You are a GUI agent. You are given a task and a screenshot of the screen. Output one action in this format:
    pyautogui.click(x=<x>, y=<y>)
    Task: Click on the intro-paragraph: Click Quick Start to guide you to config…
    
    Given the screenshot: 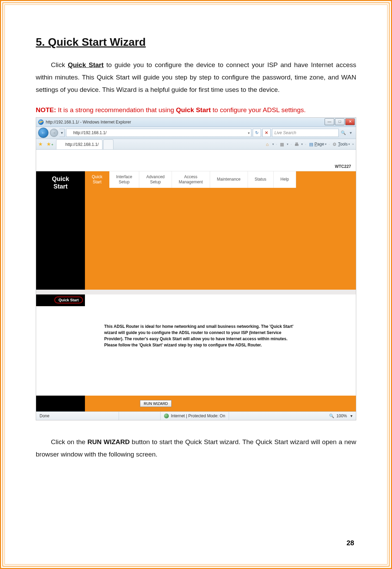 What is the action you would take?
    pyautogui.click(x=196, y=77)
    